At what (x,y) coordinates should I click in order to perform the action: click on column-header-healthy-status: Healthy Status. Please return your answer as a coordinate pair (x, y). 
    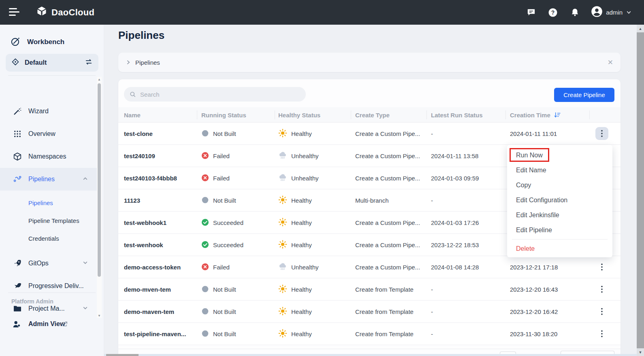
    Looking at the image, I should click on (299, 115).